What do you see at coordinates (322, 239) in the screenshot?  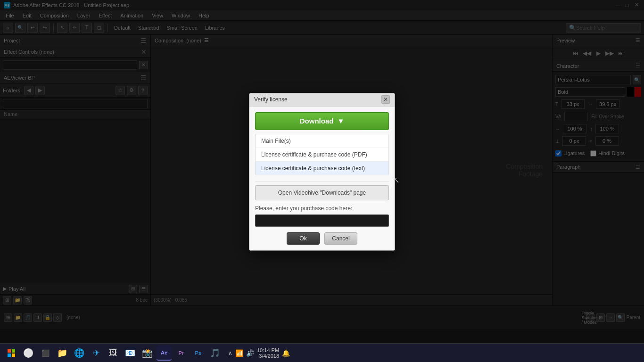 I see `dialog-buttons: Ok Cancel` at bounding box center [322, 239].